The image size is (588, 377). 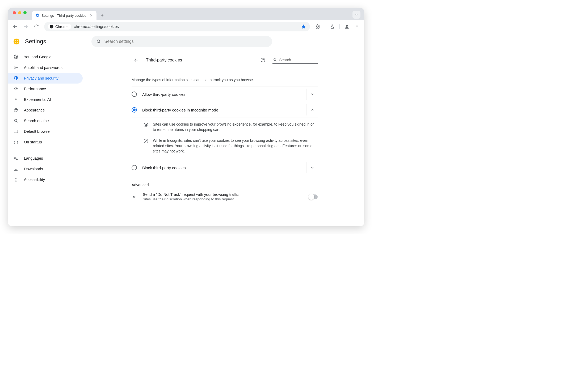 What do you see at coordinates (52, 27) in the screenshot?
I see `chrome-icon` at bounding box center [52, 27].